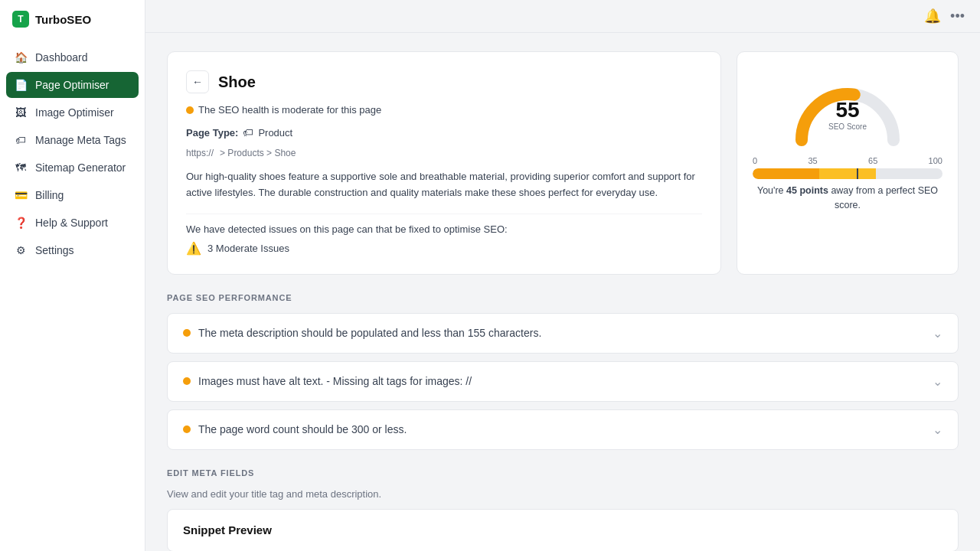  What do you see at coordinates (873, 161) in the screenshot?
I see `bar-label-65: 65` at bounding box center [873, 161].